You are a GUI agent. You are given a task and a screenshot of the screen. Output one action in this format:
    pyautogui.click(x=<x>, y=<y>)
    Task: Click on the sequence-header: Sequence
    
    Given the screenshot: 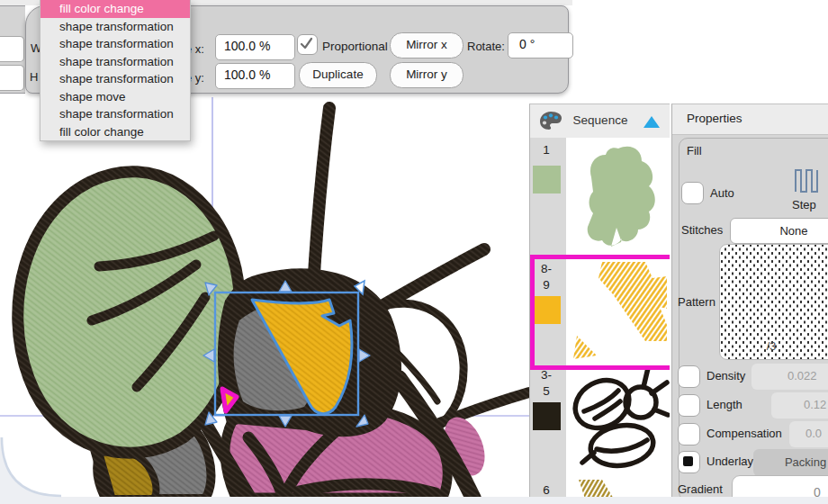 What is the action you would take?
    pyautogui.click(x=599, y=122)
    